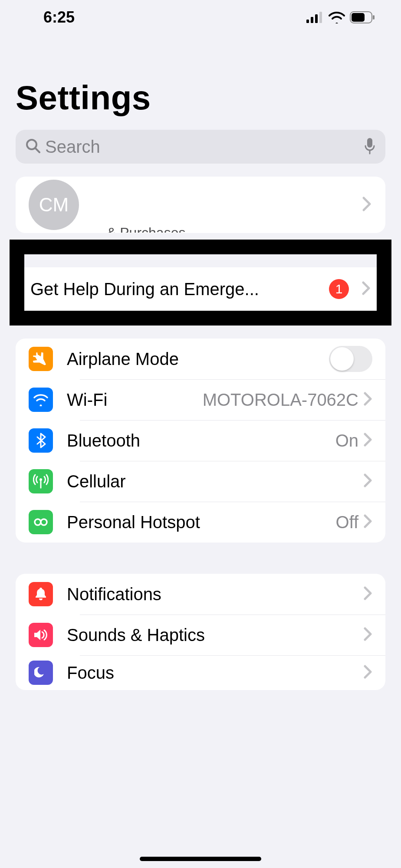 Image resolution: width=401 pixels, height=868 pixels. What do you see at coordinates (41, 594) in the screenshot?
I see `bell-icon` at bounding box center [41, 594].